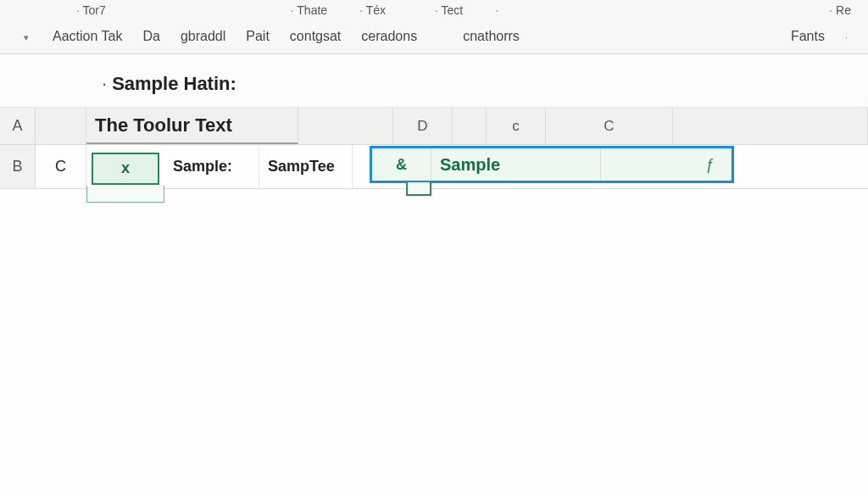 The image size is (868, 496). What do you see at coordinates (212, 166) in the screenshot?
I see `cell: Sample:` at bounding box center [212, 166].